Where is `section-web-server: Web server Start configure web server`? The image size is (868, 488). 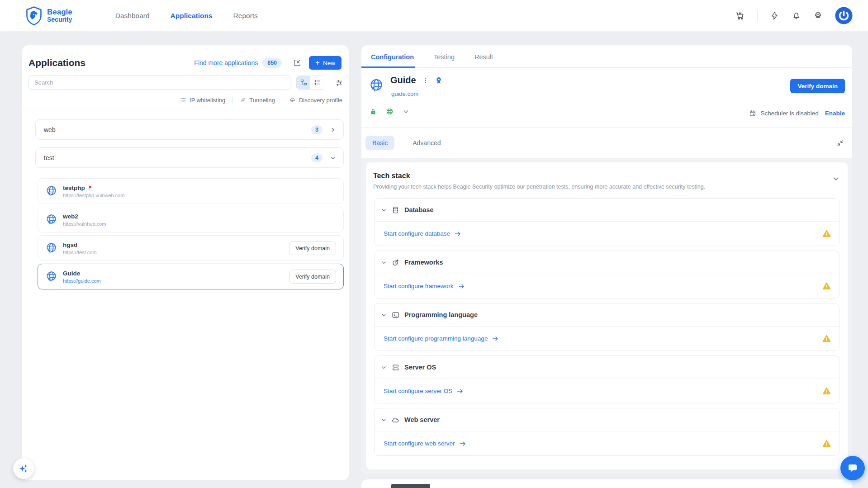
section-web-server: Web server Start configure web server is located at coordinates (607, 432).